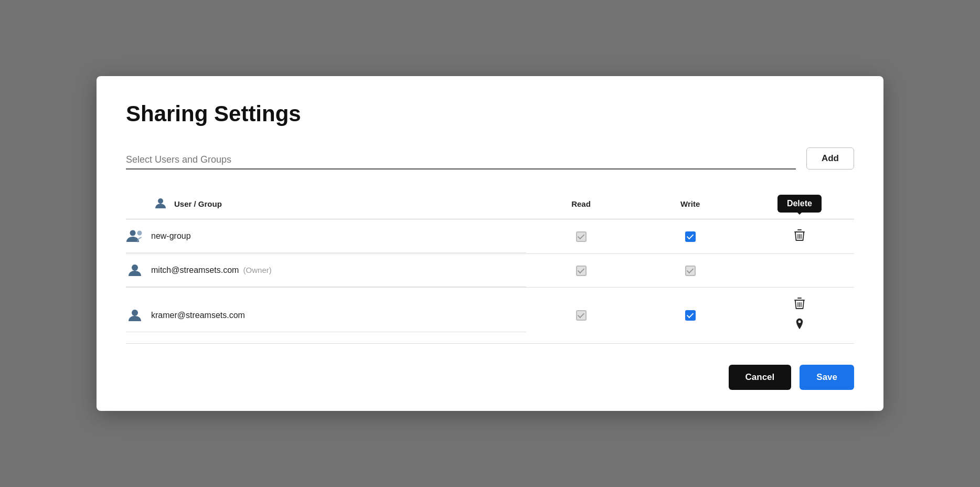  Describe the element at coordinates (490, 271) in the screenshot. I see `table-row: mitch@streamsets.com (Owner)` at that location.